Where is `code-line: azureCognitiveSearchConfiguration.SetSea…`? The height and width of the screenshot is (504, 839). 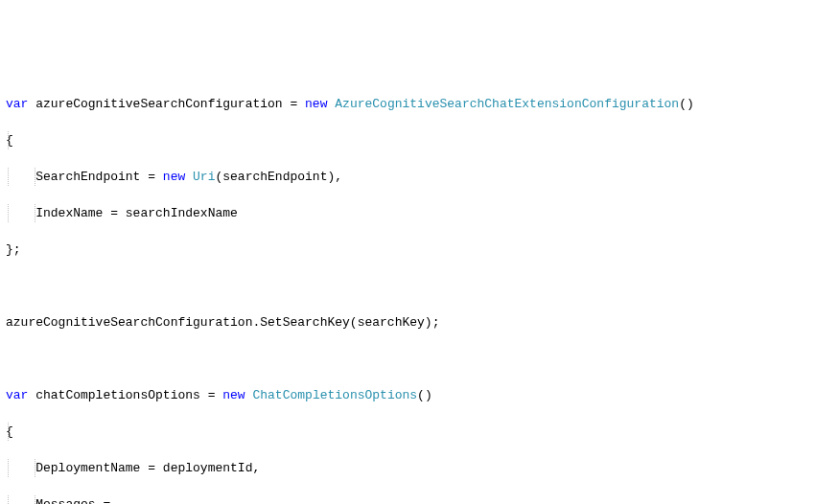 code-line: azureCognitiveSearchConfiguration.SetSea… is located at coordinates (420, 322).